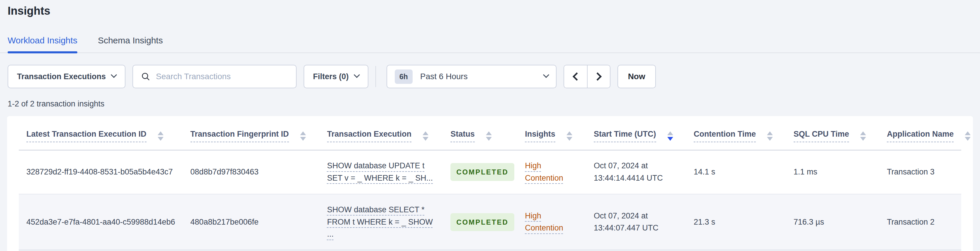 The height and width of the screenshot is (251, 980). Describe the element at coordinates (224, 222) in the screenshot. I see `fingerprint-id-value: 480a8b217be006fe` at that location.